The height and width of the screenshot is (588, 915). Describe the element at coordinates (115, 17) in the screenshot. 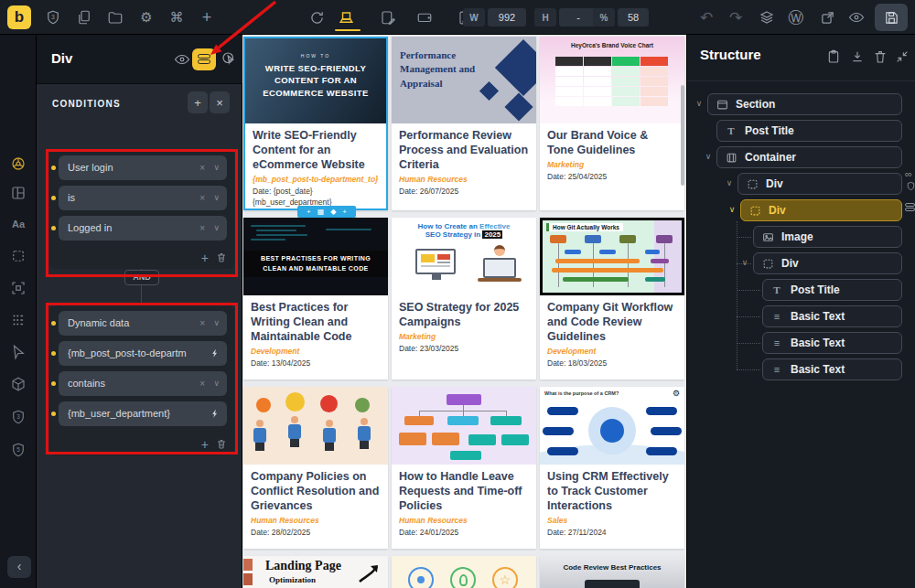

I see `folder-icon` at that location.